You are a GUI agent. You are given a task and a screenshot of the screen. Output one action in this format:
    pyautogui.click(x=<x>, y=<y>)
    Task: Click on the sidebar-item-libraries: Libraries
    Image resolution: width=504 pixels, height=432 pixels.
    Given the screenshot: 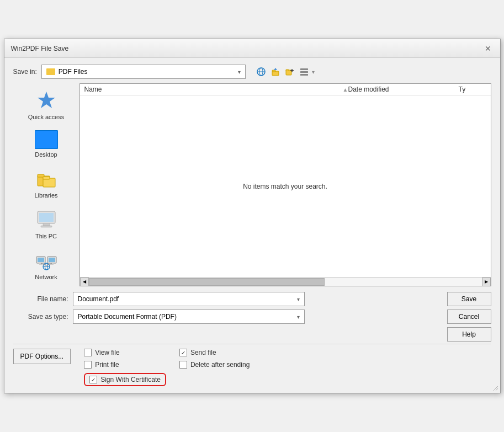 What is the action you would take?
    pyautogui.click(x=46, y=183)
    